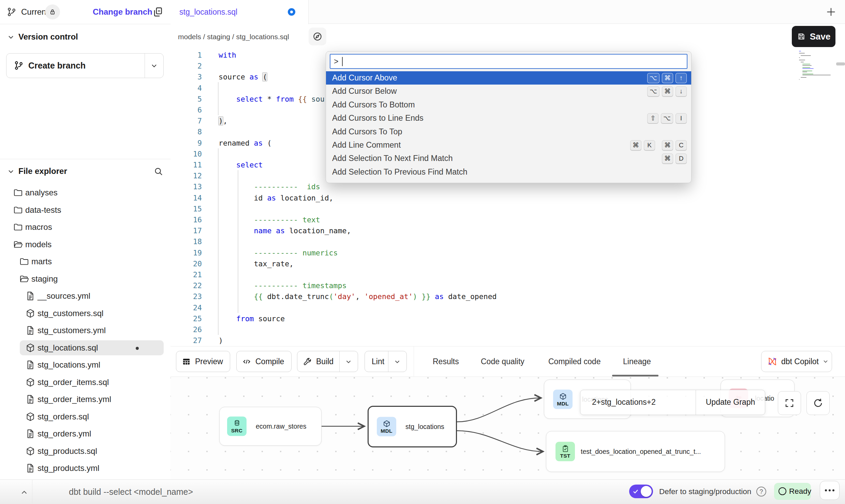 This screenshot has width=845, height=504. What do you see at coordinates (508, 340) in the screenshot?
I see `code-line: 27)` at bounding box center [508, 340].